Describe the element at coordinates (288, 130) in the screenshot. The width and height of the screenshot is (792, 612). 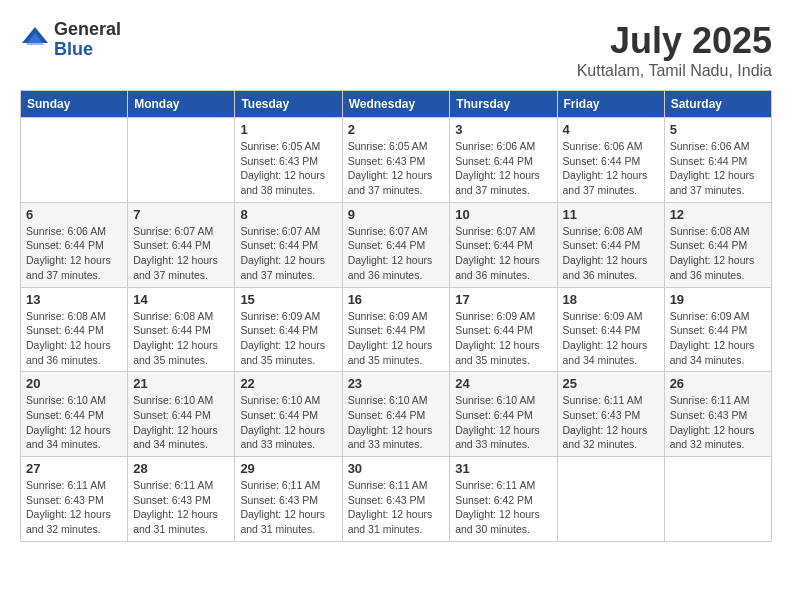
I see `day-number: 1` at that location.